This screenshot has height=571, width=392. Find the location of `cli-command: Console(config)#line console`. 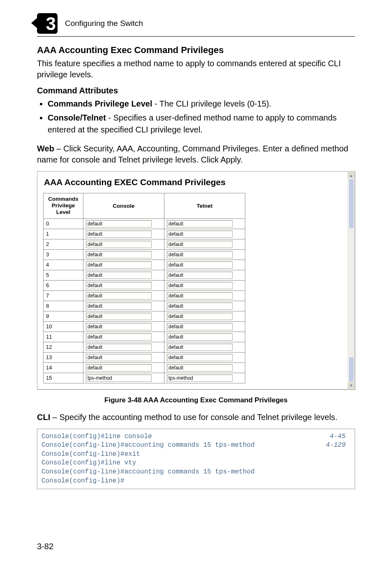

cli-command: Console(config)#line console is located at coordinates (97, 436).